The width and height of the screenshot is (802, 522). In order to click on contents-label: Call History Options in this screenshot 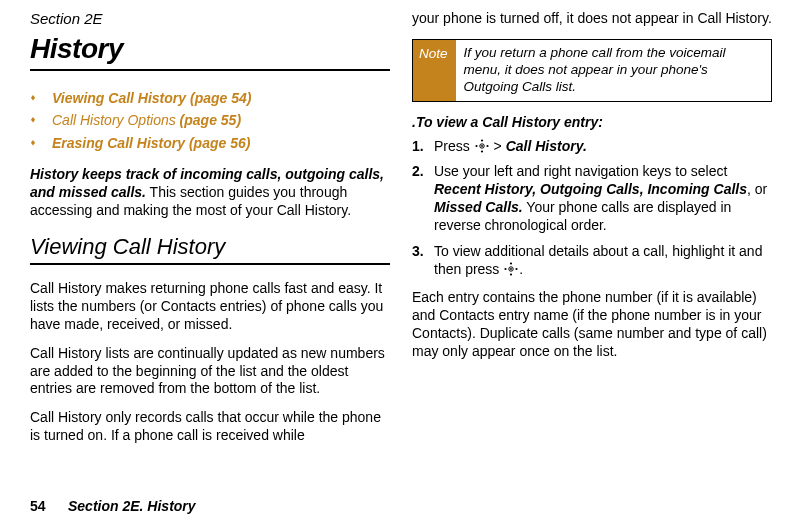, I will do `click(114, 120)`.